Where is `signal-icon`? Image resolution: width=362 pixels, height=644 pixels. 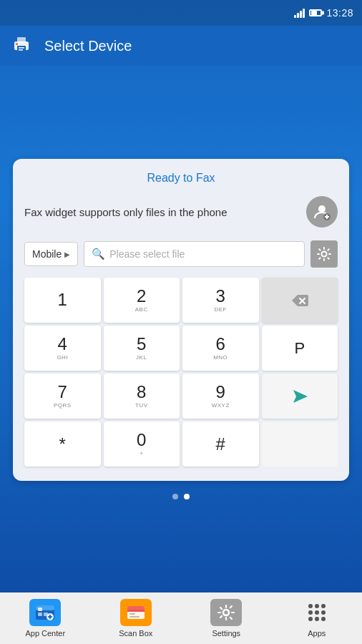
signal-icon is located at coordinates (299, 13).